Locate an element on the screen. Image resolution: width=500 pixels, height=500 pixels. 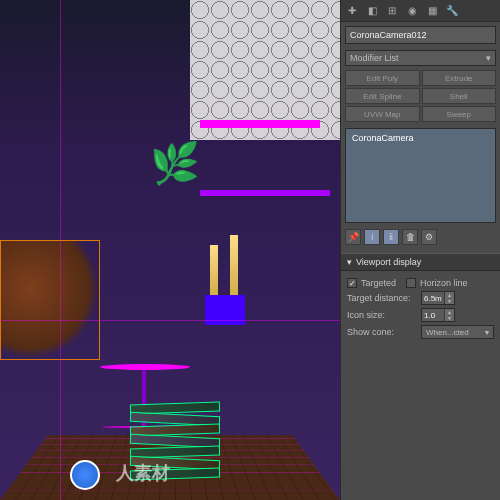
stack-toolbar: 📌 ⅰ ⅱ 🗑 ⚙ is located at coordinates (420, 237).